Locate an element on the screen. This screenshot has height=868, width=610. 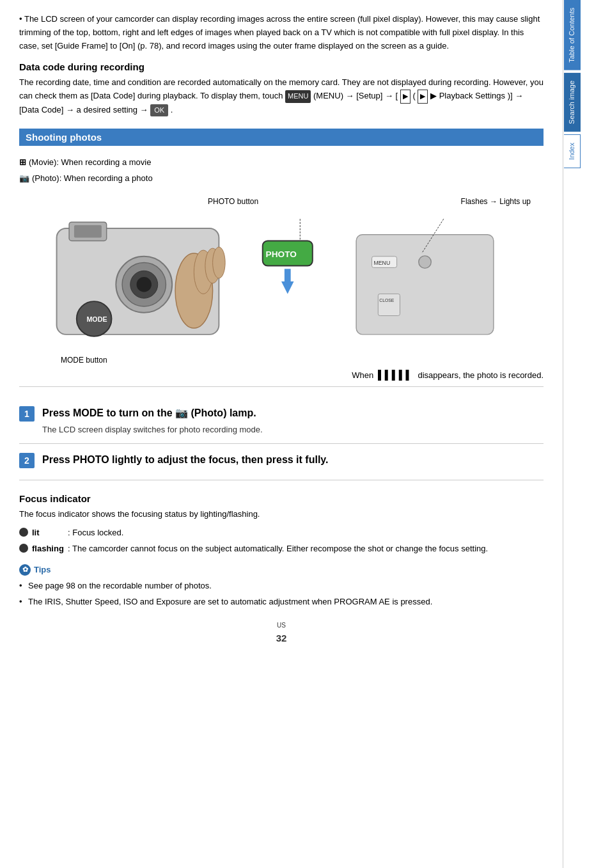
step-1-desc: The LCD screen display switches for phot… is located at coordinates (293, 430).